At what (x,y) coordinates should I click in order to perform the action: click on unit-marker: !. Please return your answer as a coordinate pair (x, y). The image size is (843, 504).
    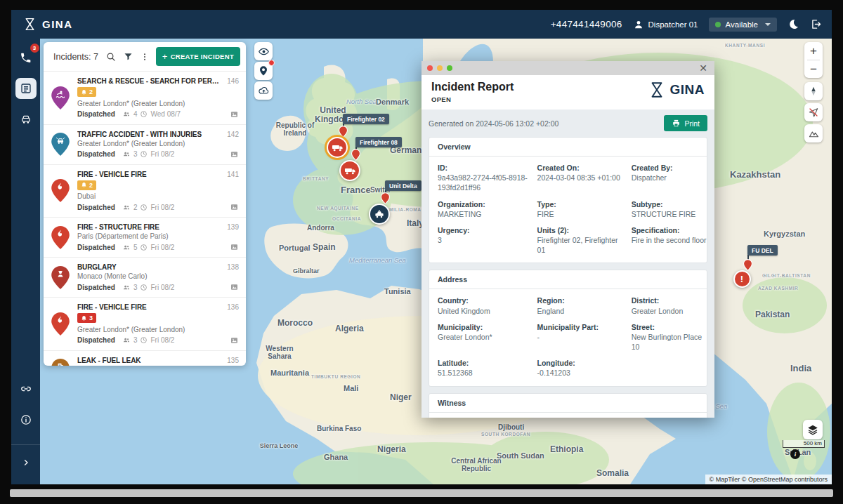
    Looking at the image, I should click on (742, 279).